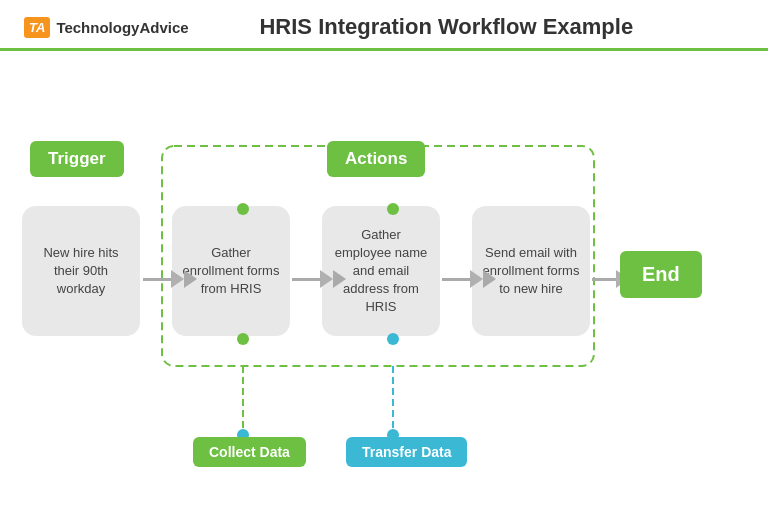 Image resolution: width=768 pixels, height=522 pixels. Describe the element at coordinates (81, 272) in the screenshot. I see `process-box-1-text: New hire hits their 90th workday` at that location.